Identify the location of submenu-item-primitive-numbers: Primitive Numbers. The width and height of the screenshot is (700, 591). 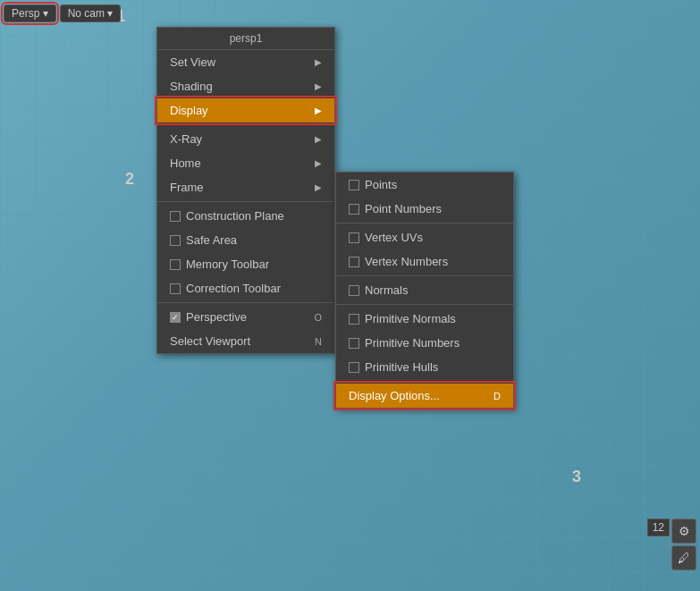
(425, 343).